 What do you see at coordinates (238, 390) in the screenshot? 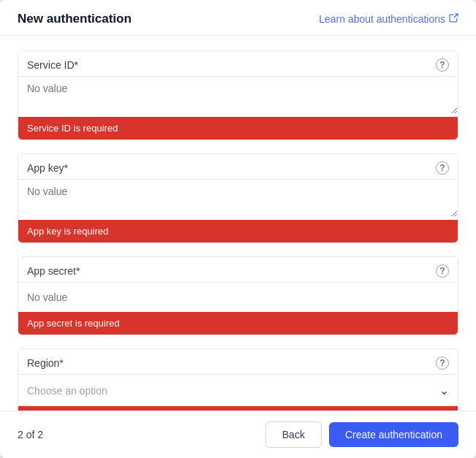
I see `region-select: Choose an option ⌄` at bounding box center [238, 390].